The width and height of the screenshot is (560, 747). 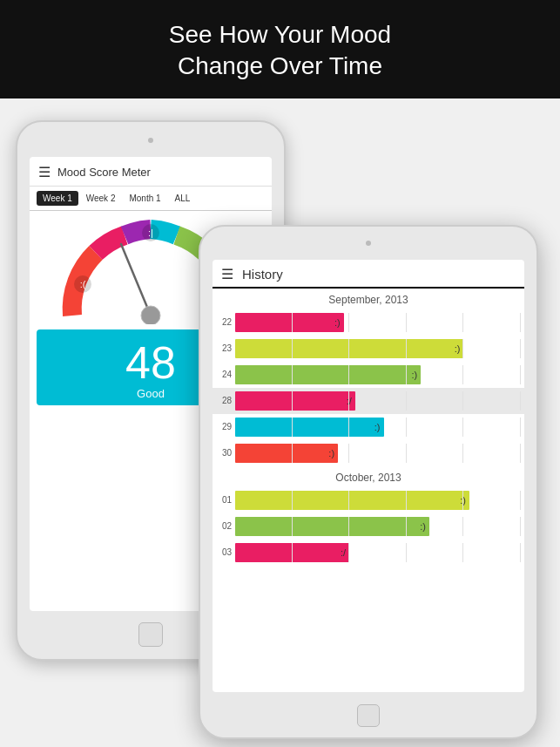 What do you see at coordinates (368, 453) in the screenshot?
I see `bar-row: 30:)` at bounding box center [368, 453].